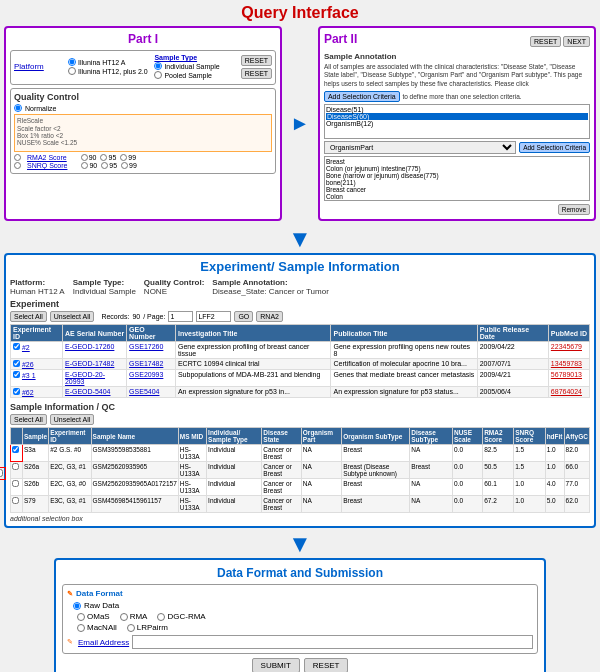 The image size is (600, 672). What do you see at coordinates (512, 378) in the screenshot?
I see `exp-date-cell: 2009/4/21` at bounding box center [512, 378].